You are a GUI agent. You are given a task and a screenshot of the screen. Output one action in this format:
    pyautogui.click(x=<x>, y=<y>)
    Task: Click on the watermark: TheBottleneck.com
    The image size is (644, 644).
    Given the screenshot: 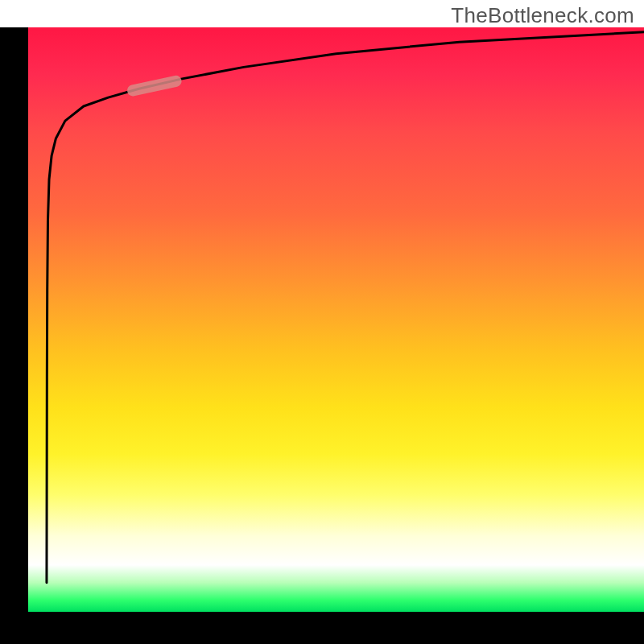 What is the action you would take?
    pyautogui.click(x=543, y=16)
    